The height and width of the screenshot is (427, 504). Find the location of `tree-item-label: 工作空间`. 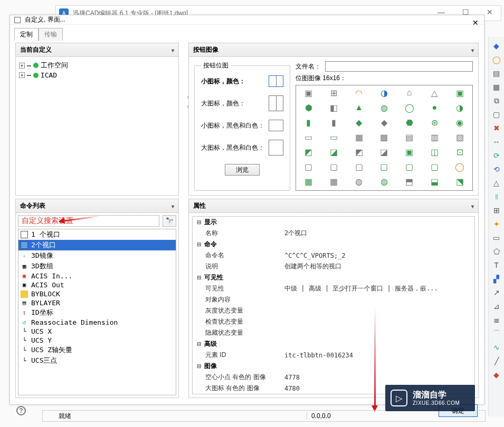

tree-item-label: 工作空间 is located at coordinates (54, 65).